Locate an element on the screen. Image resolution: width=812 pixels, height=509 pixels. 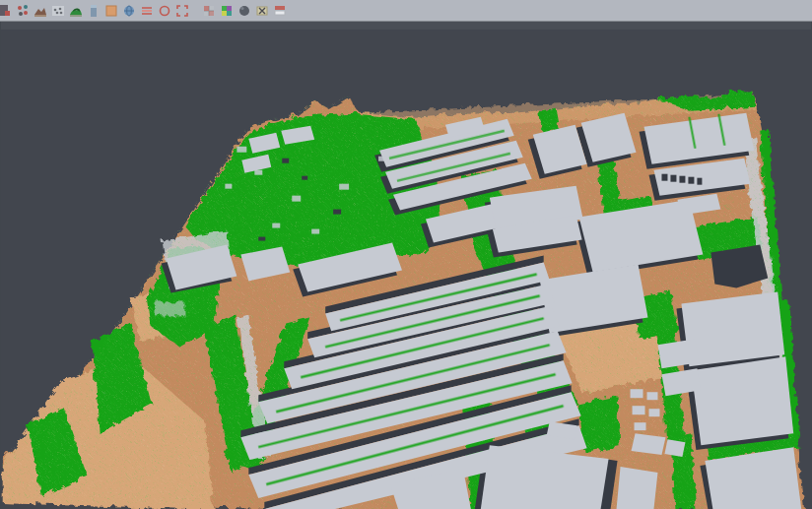
pick-points-tool-icon is located at coordinates (23, 11).